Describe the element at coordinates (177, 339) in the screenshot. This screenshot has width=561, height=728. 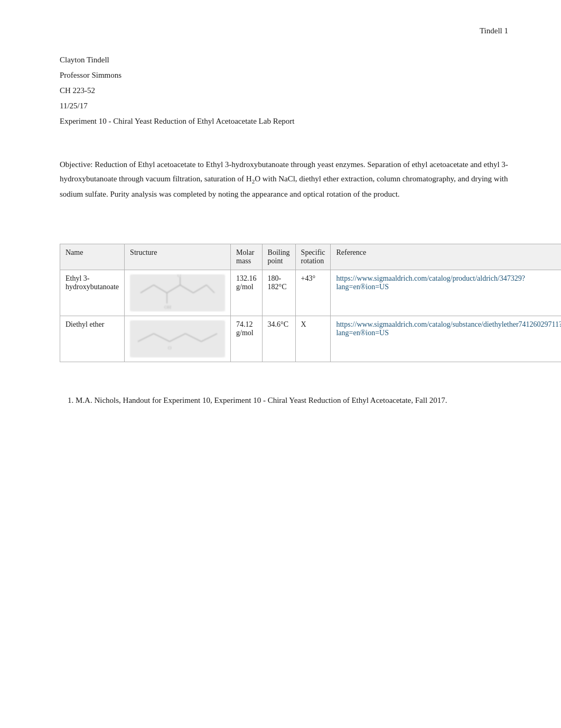
I see `molecule-svg-2: O` at that location.